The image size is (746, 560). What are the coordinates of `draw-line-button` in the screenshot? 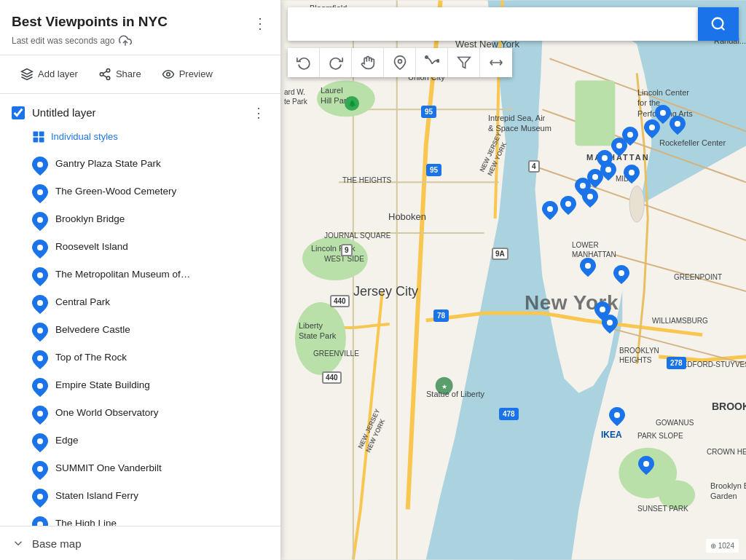 It's located at (432, 63).